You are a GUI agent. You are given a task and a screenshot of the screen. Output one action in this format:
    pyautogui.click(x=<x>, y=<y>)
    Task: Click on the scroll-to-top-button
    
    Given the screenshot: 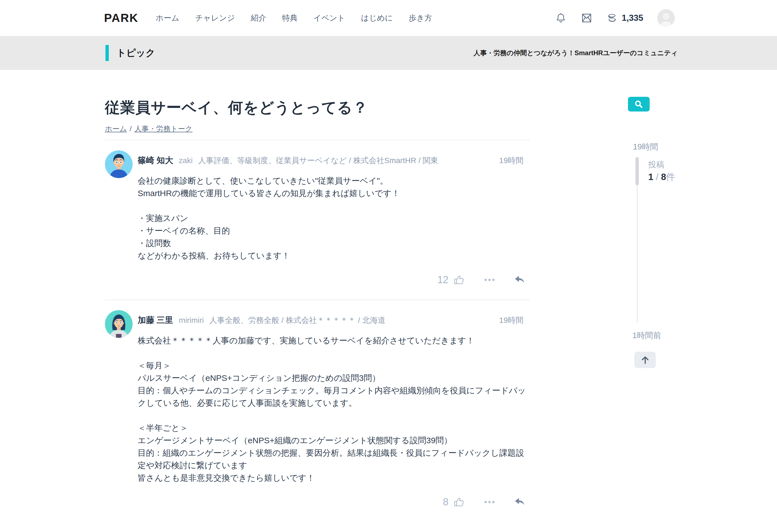 What is the action you would take?
    pyautogui.click(x=645, y=360)
    